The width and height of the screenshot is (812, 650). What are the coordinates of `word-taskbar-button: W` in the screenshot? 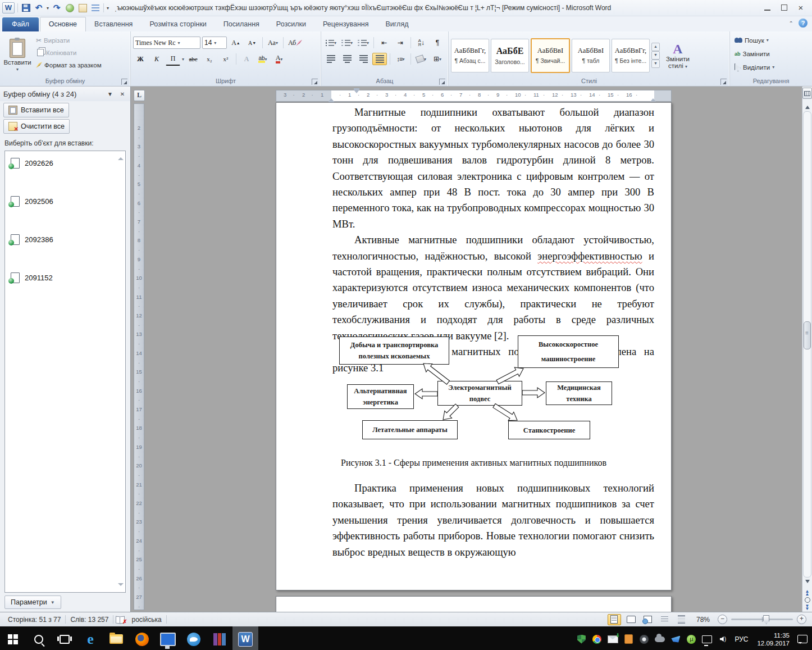 It's located at (245, 638).